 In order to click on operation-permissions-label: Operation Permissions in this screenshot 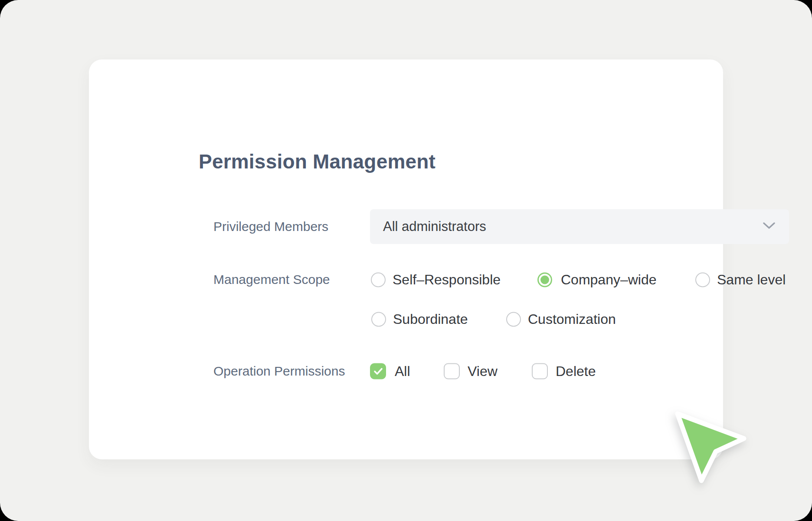, I will do `click(279, 371)`.